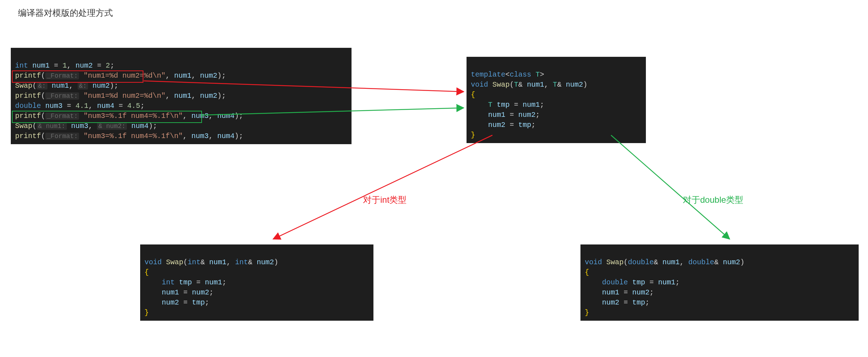  I want to click on heading-title: 编译器对模版的处理方式, so click(65, 13).